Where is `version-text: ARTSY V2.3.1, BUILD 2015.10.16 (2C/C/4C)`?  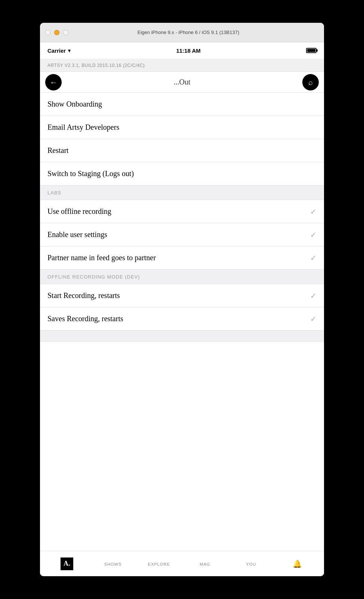 version-text: ARTSY V2.3.1, BUILD 2015.10.16 (2C/C/4C) is located at coordinates (96, 65).